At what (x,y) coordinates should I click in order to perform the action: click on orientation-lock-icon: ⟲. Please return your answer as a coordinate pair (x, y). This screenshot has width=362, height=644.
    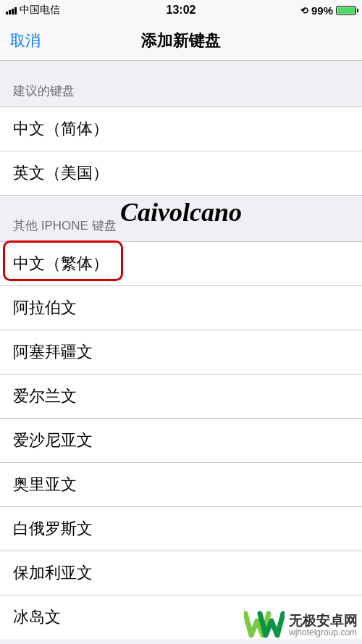
    Looking at the image, I should click on (304, 10).